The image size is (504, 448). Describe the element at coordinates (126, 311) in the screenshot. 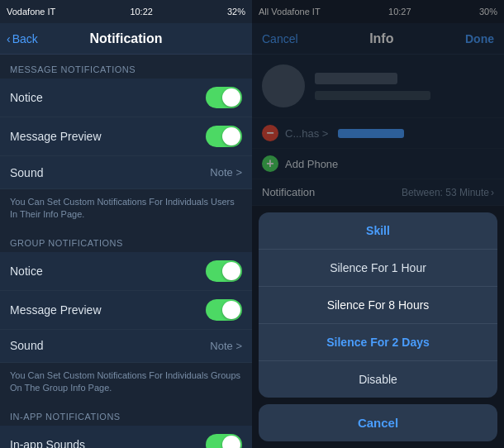

I see `group-preview-row: Message Preview` at that location.